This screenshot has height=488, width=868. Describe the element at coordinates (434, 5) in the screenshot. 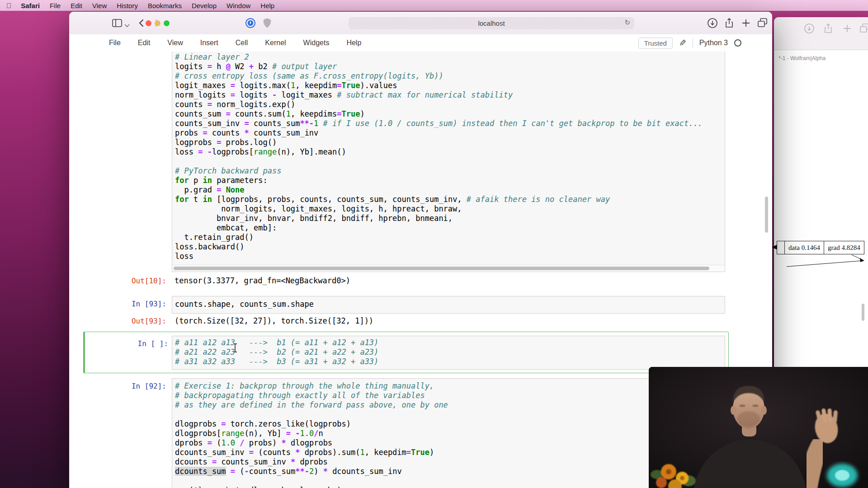

I see `macos-menubar:  Safari File Edit View History Bookmark…` at that location.